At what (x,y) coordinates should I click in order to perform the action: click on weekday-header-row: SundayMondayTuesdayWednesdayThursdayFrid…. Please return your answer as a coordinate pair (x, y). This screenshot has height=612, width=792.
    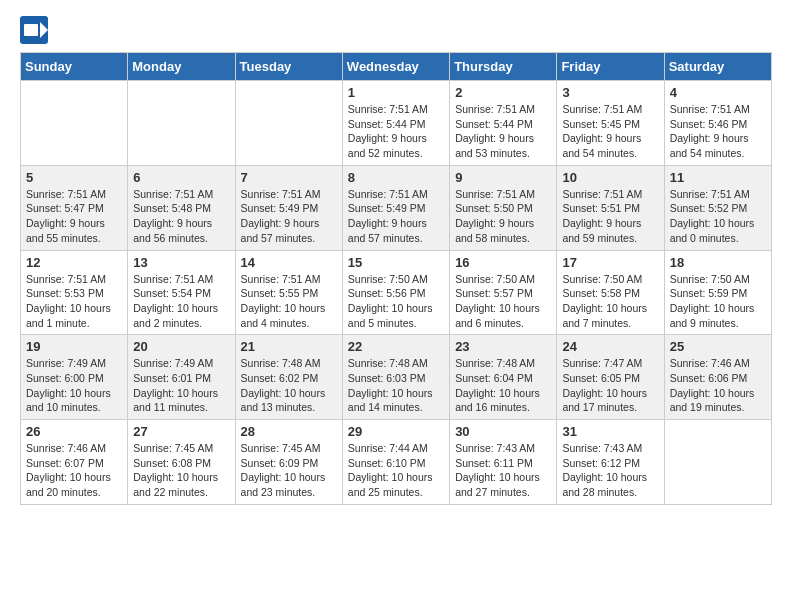
    Looking at the image, I should click on (396, 67).